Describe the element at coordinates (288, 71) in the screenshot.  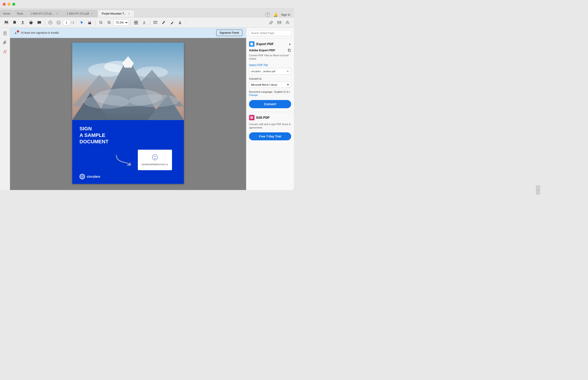
I see `file-clear-button: ✕` at that location.